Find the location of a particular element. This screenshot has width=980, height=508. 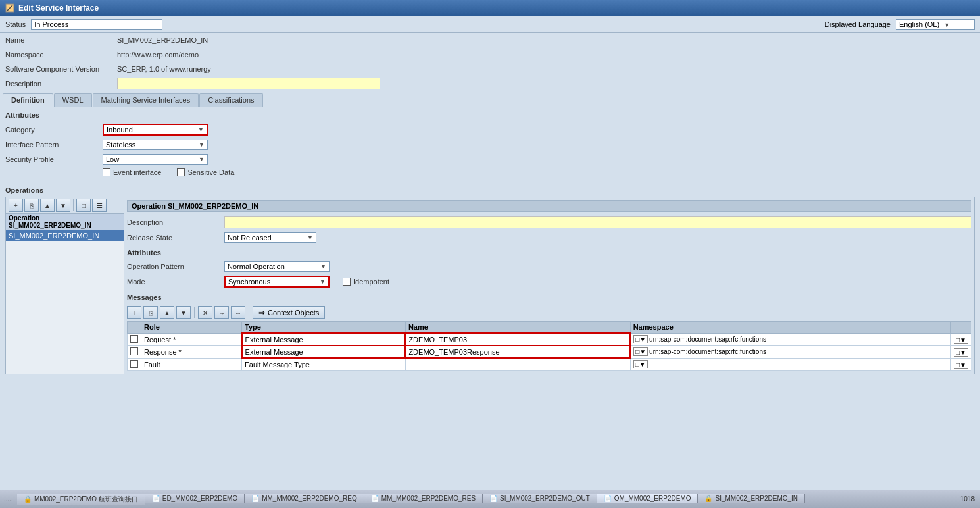

idempotent-cb: Idempotent is located at coordinates (366, 282).